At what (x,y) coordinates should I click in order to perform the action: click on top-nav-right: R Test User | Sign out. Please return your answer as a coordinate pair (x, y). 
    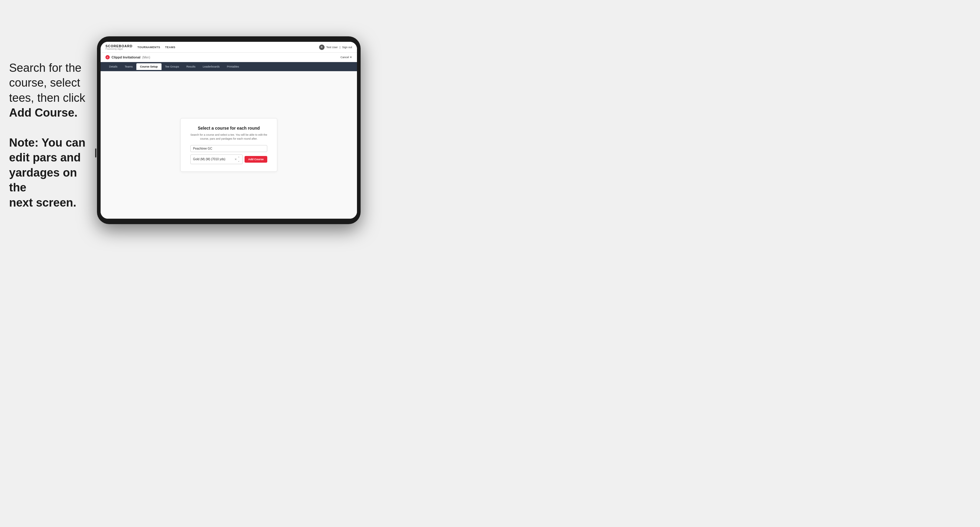
    Looking at the image, I should click on (336, 47).